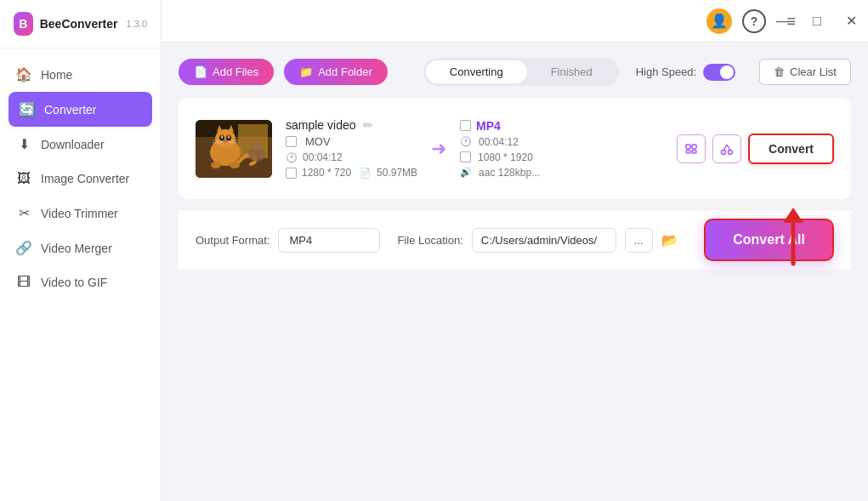 This screenshot has height=501, width=868. What do you see at coordinates (80, 75) in the screenshot?
I see `sidebar-item-home: 🏠 Home` at bounding box center [80, 75].